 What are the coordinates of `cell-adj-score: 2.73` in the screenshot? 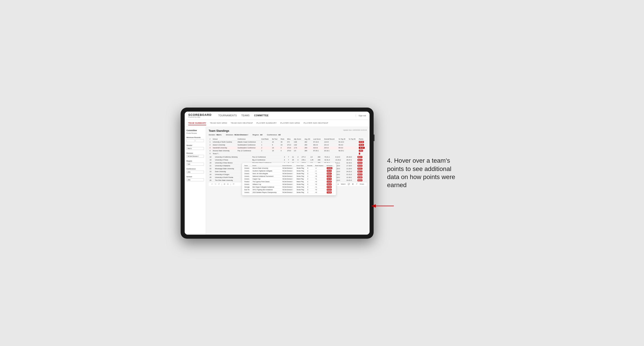 It's located at (298, 148).